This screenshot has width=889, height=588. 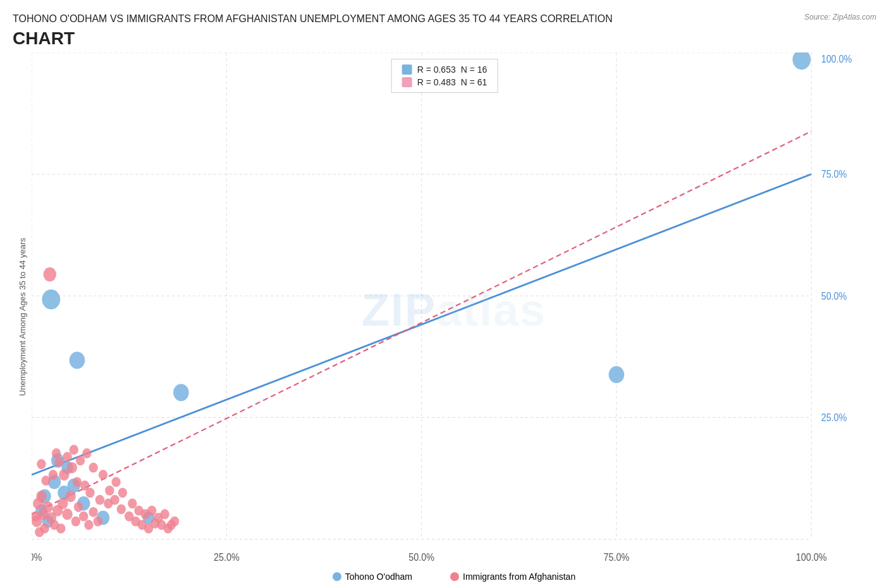 I want to click on source-label: Source: ZipAtlas.com, so click(x=840, y=17).